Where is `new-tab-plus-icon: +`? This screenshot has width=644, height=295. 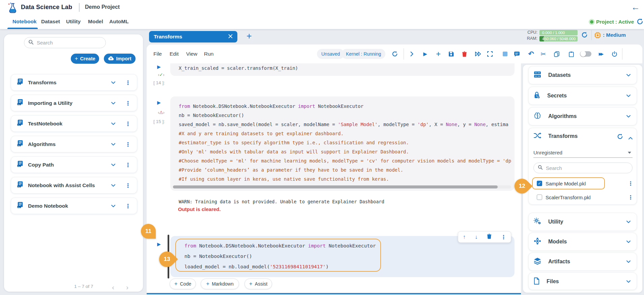 new-tab-plus-icon: + is located at coordinates (249, 36).